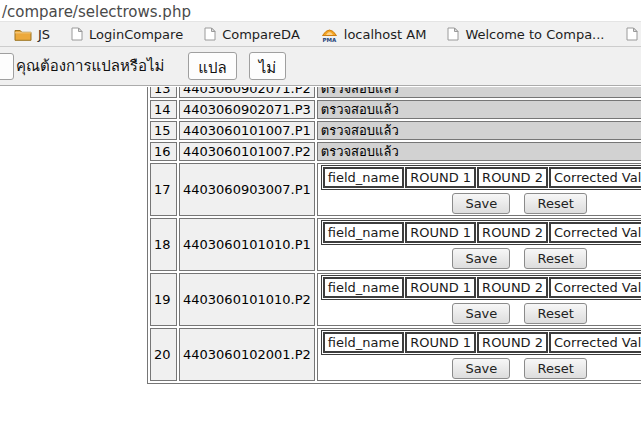 This screenshot has height=421, width=641. I want to click on bookmark-label: CompareDA, so click(261, 34).